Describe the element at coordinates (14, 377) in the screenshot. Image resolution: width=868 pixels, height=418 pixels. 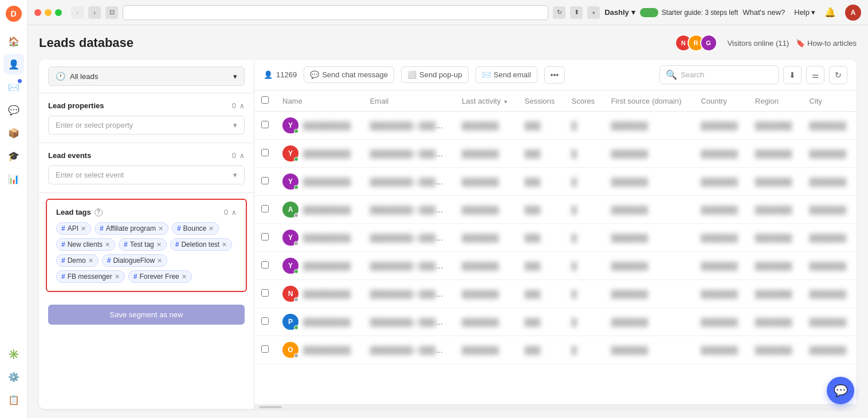
I see `sidebar-item-settings: ⚙️` at that location.